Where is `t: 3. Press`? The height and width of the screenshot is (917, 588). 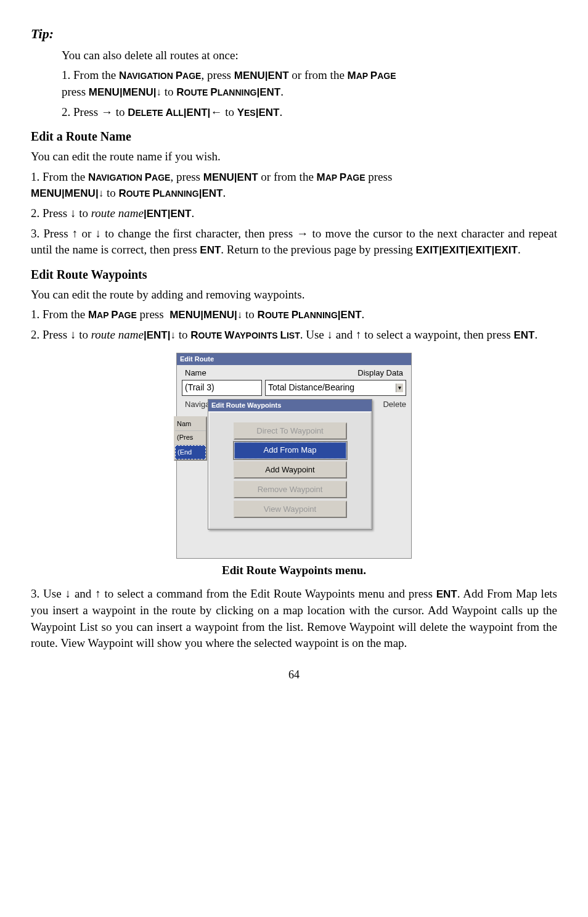
t: 3. Press is located at coordinates (52, 233).